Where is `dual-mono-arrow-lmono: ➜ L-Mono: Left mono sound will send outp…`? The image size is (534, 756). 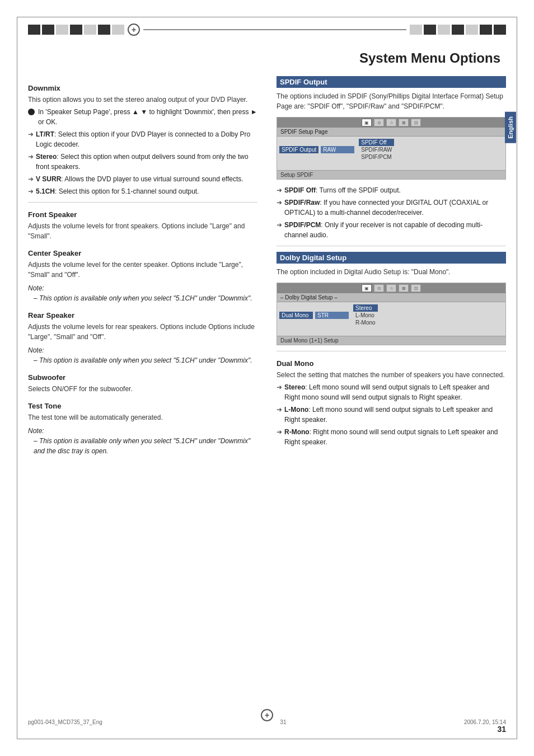 dual-mono-arrow-lmono: ➜ L-Mono: Left mono sound will send outp… is located at coordinates (391, 415).